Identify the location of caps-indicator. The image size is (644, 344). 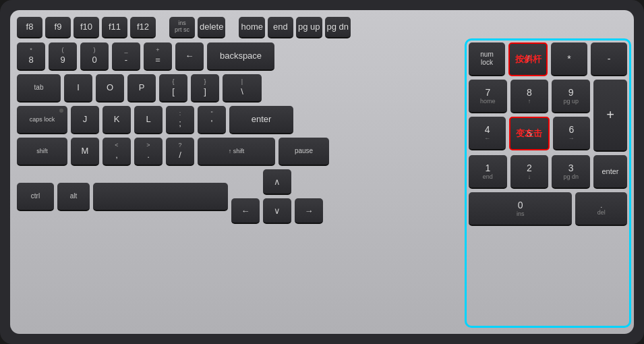
(61, 111).